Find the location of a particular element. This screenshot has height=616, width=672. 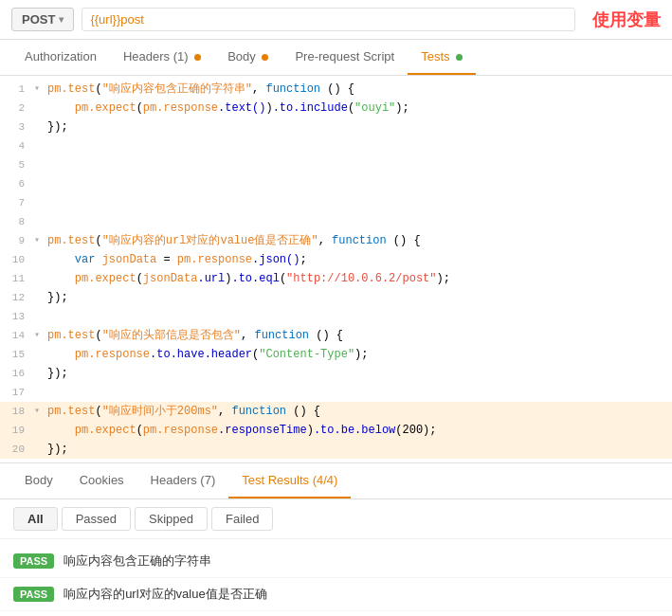

code-line-19: 19 pm.expect(pm.response.responseTime).t… is located at coordinates (336, 430).